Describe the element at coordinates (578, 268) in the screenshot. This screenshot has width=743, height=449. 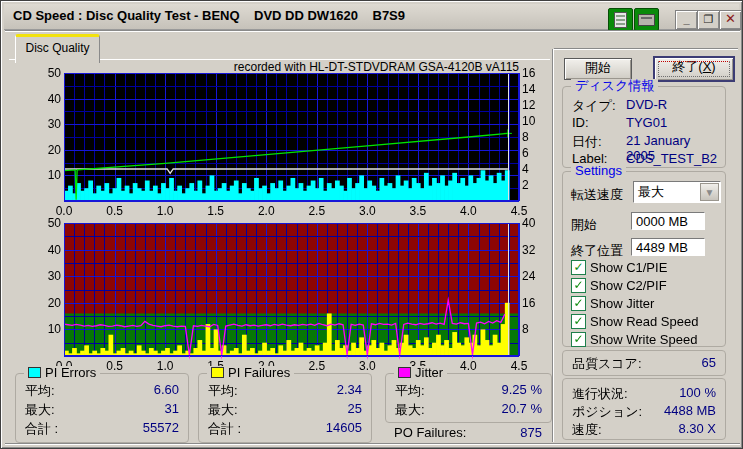
I see `checkbox-show-c1-pie: ✓` at that location.